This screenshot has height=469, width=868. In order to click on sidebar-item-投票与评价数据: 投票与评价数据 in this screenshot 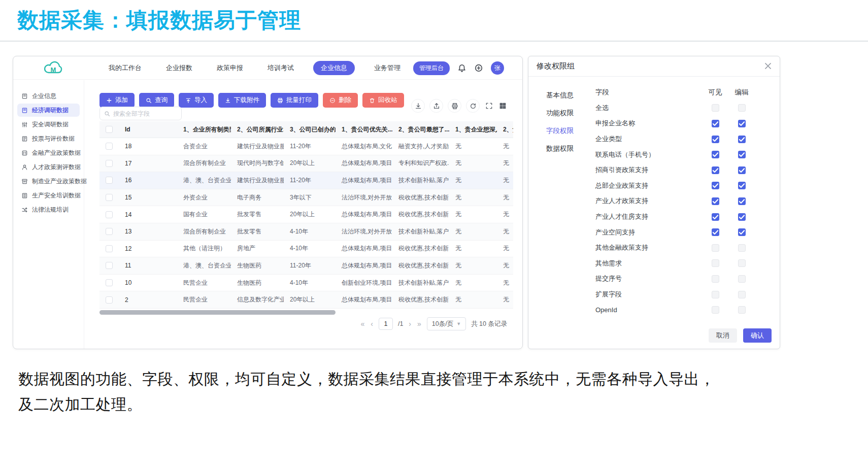, I will do `click(49, 139)`.